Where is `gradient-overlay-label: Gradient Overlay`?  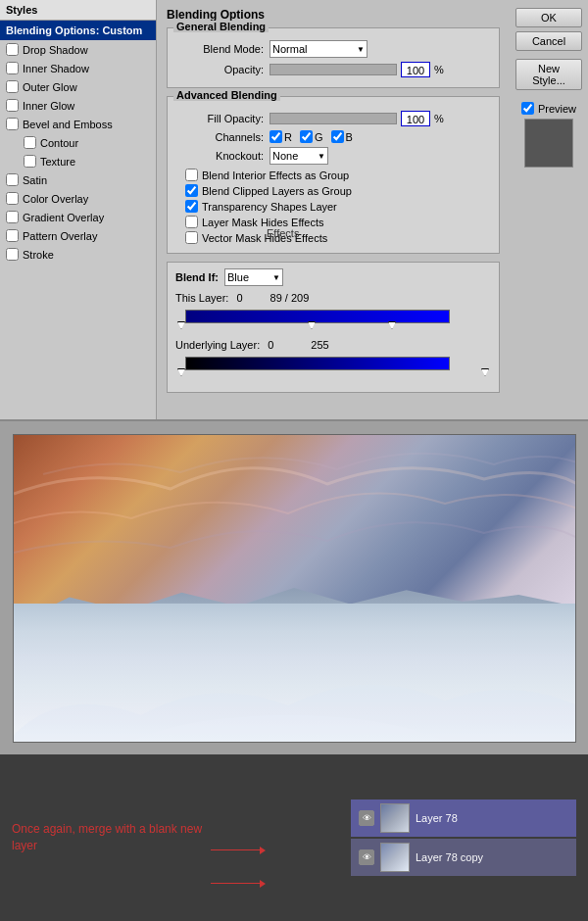
gradient-overlay-label: Gradient Overlay is located at coordinates (63, 218).